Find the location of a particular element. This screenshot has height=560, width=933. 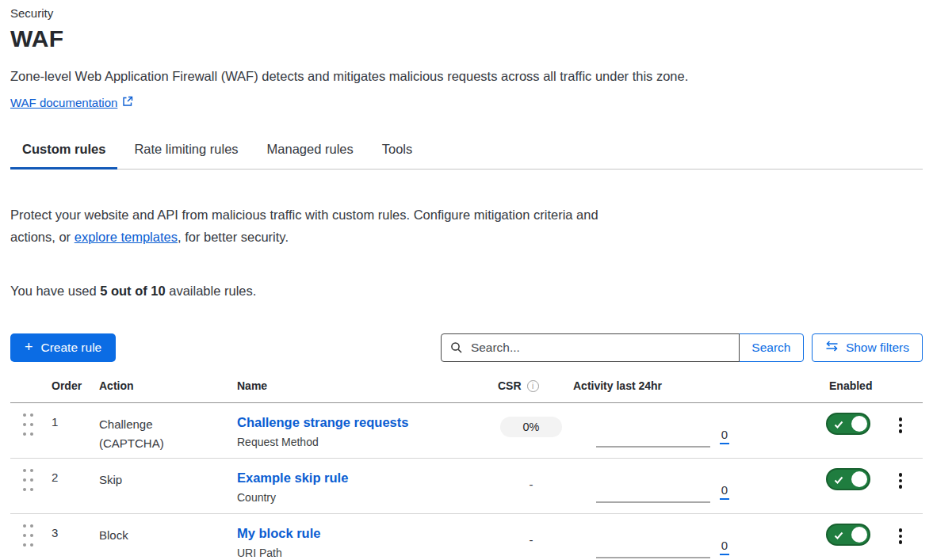

page-description: Zone-level Web Application Firewall (WAF… is located at coordinates (466, 76).